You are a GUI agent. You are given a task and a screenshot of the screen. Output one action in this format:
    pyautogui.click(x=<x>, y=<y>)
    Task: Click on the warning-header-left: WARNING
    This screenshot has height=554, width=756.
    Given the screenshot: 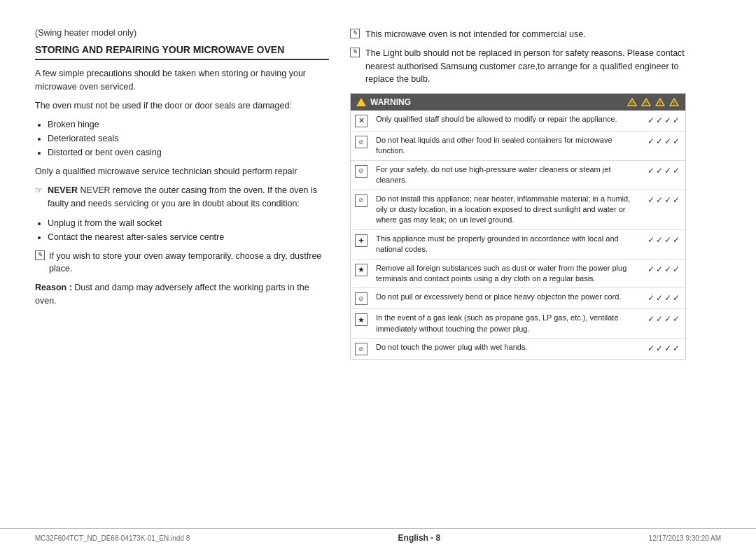 What is the action you would take?
    pyautogui.click(x=384, y=102)
    